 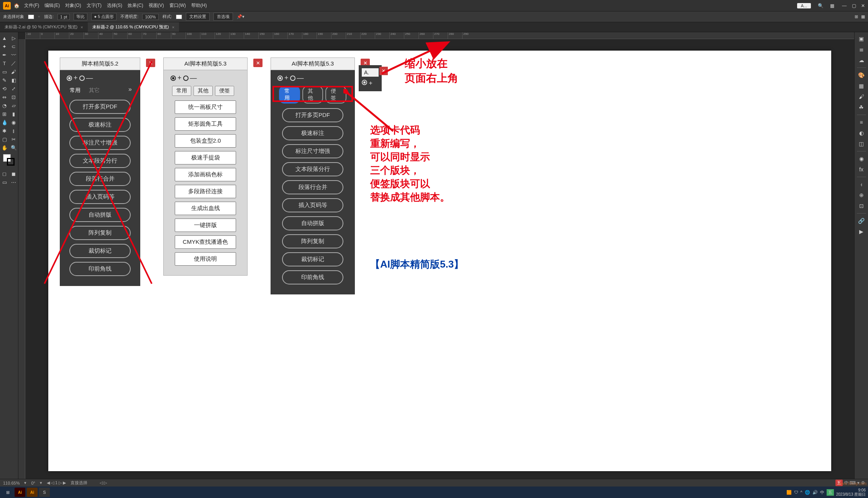 I want to click on appearance-icon: ◉, so click(x=861, y=159).